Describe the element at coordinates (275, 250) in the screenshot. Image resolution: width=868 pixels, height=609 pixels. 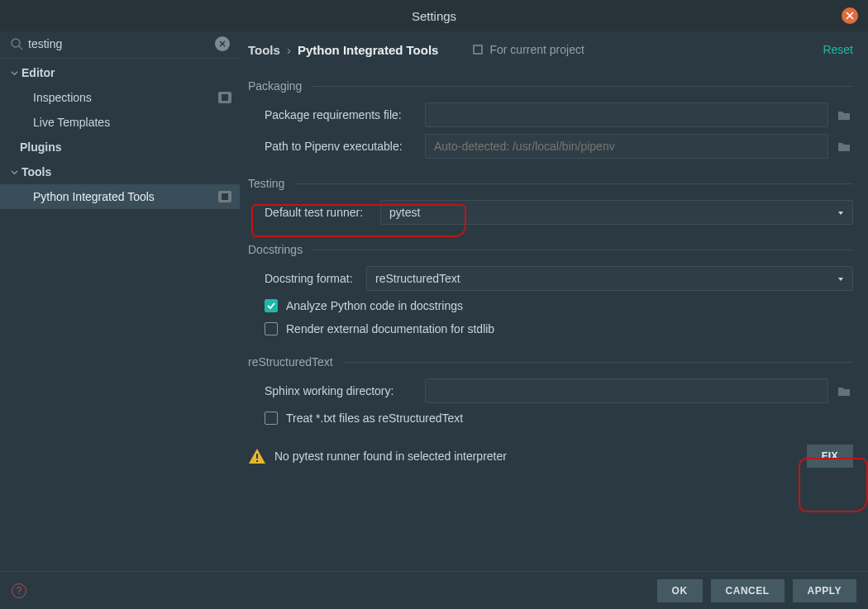
I see `section-heading: Docstrings` at that location.